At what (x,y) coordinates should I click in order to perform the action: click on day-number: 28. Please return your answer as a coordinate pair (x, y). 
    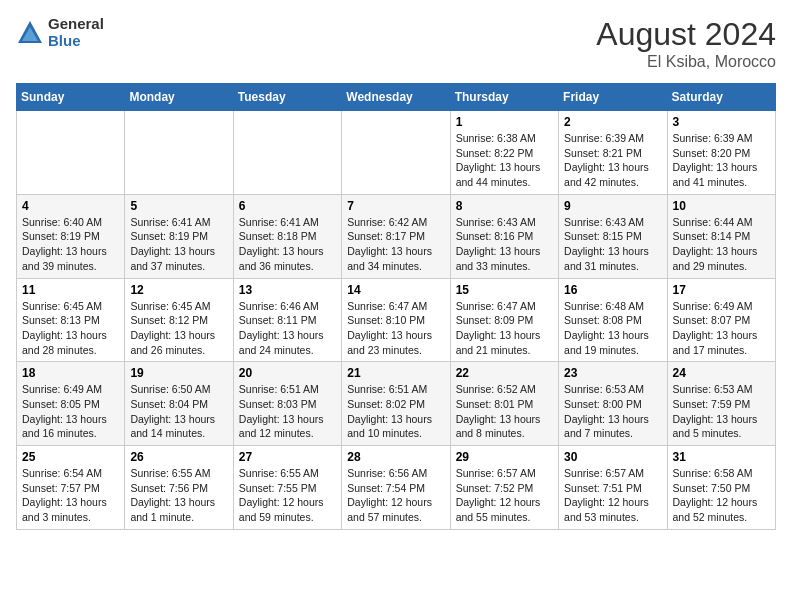
    Looking at the image, I should click on (396, 457).